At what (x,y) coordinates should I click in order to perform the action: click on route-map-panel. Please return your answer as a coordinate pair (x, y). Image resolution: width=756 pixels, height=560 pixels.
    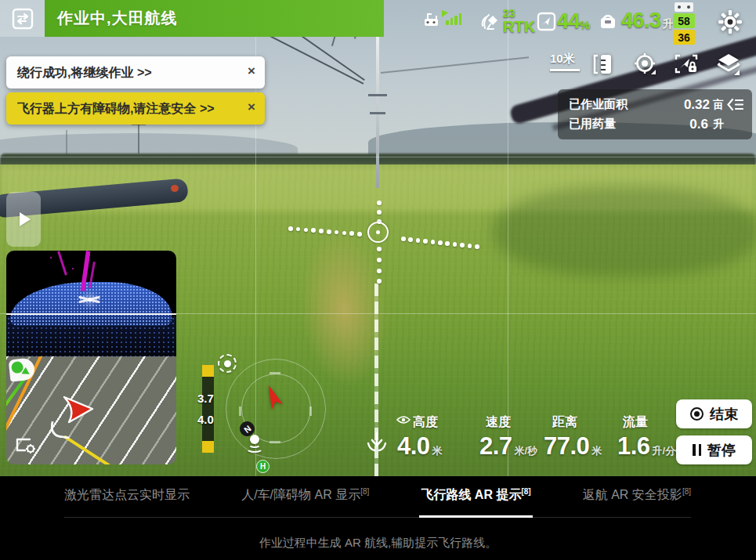
    Looking at the image, I should click on (91, 410).